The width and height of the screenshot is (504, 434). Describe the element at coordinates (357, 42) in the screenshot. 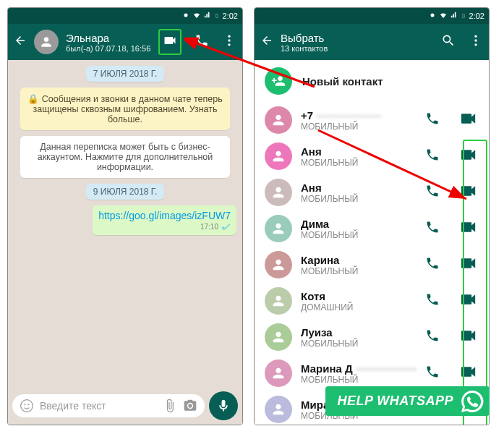

I see `picker-title-block: Выбрать 13 контактов` at that location.